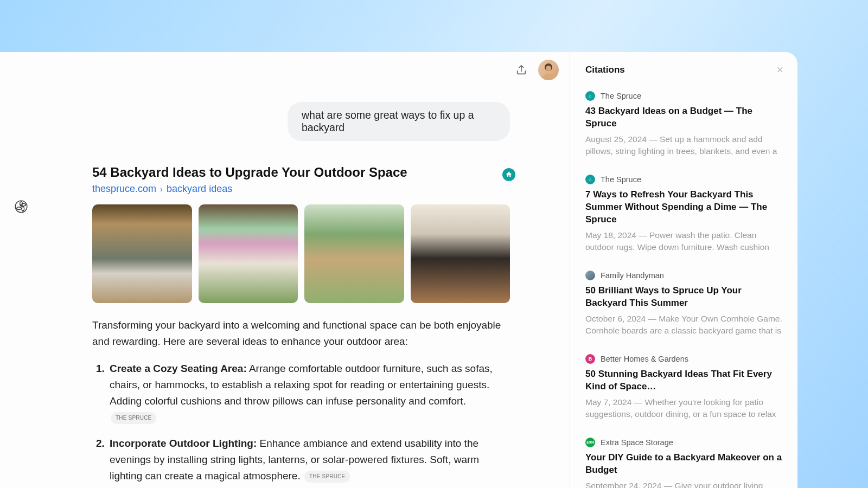 This screenshot has width=868, height=488. Describe the element at coordinates (685, 118) in the screenshot. I see `citation-title: 43 Backyard Ideas on a Budget — The Spru…` at that location.